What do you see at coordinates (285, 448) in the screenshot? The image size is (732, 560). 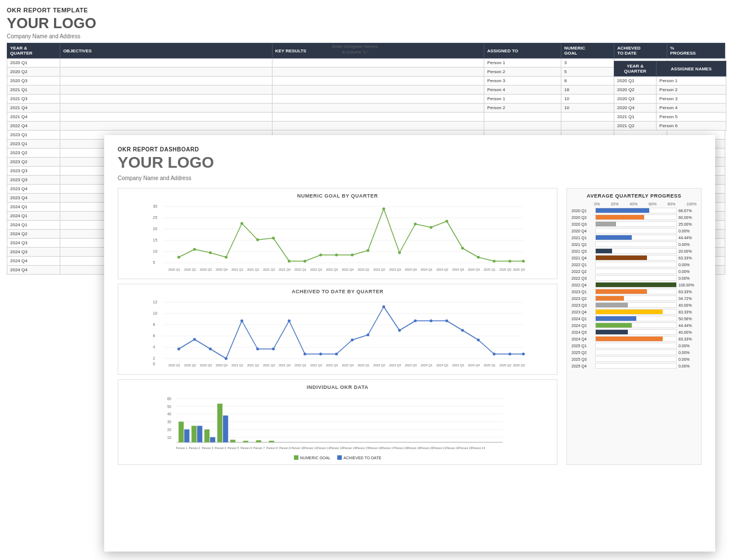 I see `svg-text: Person 9` at bounding box center [285, 448].